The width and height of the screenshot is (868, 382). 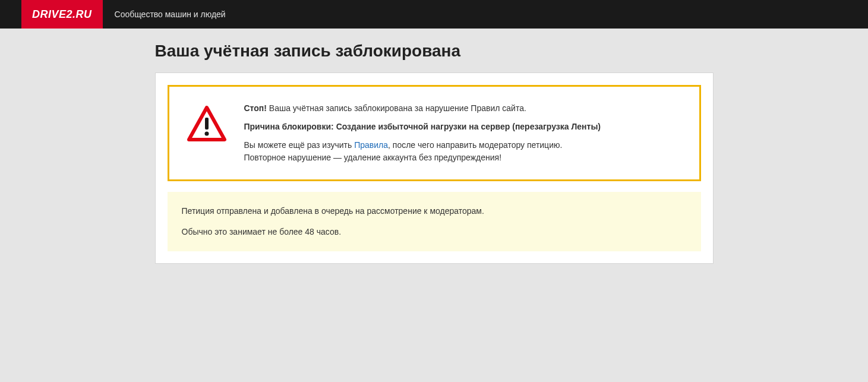 What do you see at coordinates (434, 14) in the screenshot?
I see `site-header: DRIVE2.RU Сообщество машин и людей` at bounding box center [434, 14].